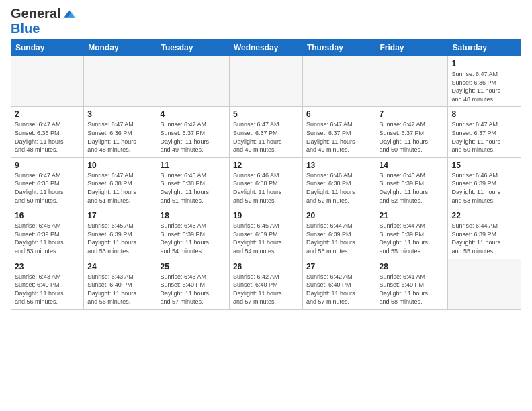 This screenshot has width=532, height=411. Describe the element at coordinates (411, 289) in the screenshot. I see `day-info: Sunrise: 6:41 AM Sunset: 6:40 PM Dayligh…` at that location.